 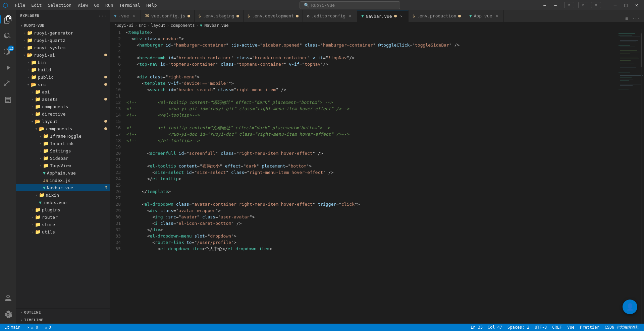 What do you see at coordinates (519, 327) in the screenshot?
I see `statusbar-spaces: Spaces: 2` at bounding box center [519, 327].